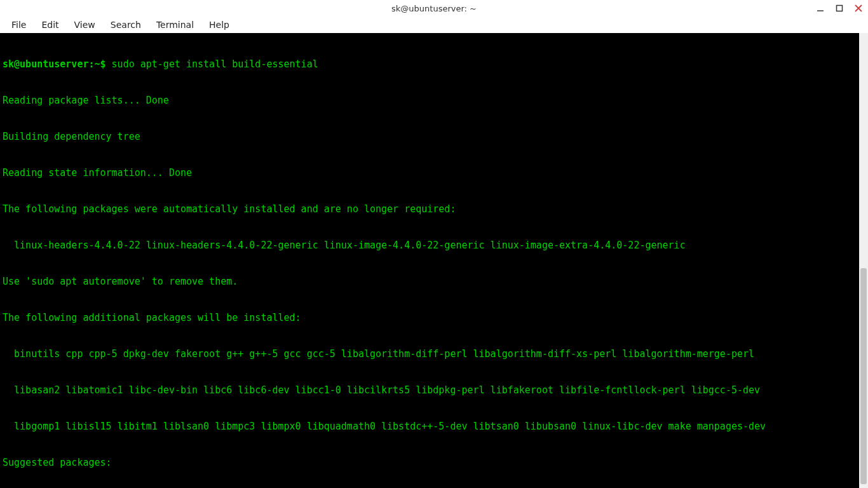  I want to click on terminal-line: The following additional packages will b…, so click(434, 318).